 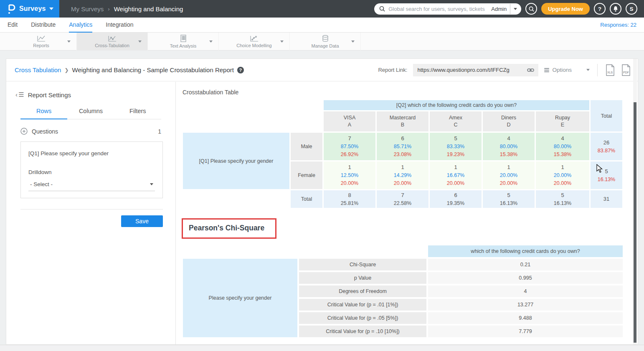 What do you see at coordinates (129, 70) in the screenshot?
I see `report-breadcrumb: Cross Tabulation ❯ Weighting and Balanci…` at bounding box center [129, 70].